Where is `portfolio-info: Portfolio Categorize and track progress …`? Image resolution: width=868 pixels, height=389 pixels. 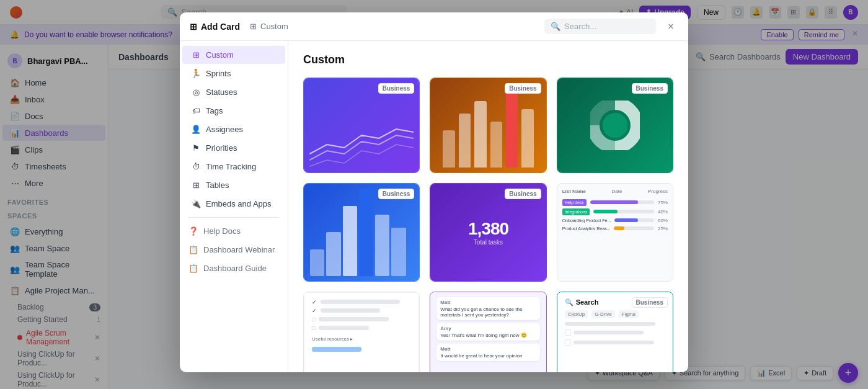
portfolio-info: Portfolio Categorize and track progress … is located at coordinates (615, 282).